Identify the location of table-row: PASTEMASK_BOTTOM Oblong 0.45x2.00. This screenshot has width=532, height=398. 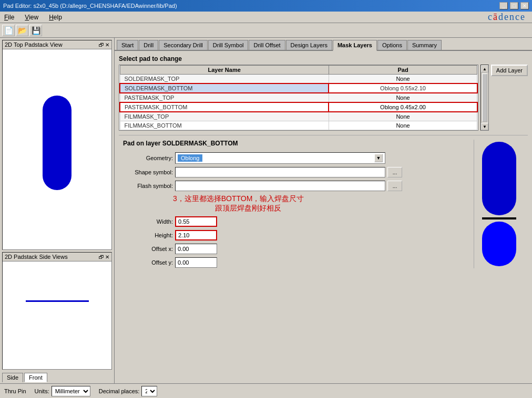
(299, 107).